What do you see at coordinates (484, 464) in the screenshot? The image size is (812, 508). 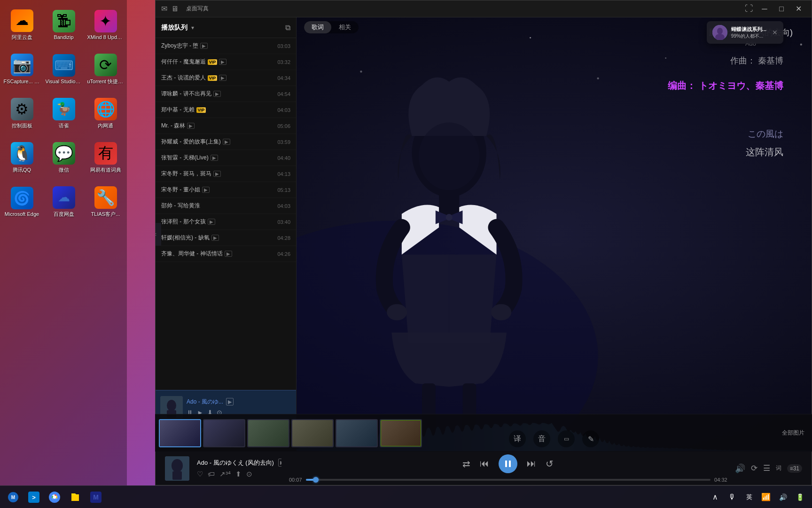 I see `prev-btn: ⏮` at bounding box center [484, 464].